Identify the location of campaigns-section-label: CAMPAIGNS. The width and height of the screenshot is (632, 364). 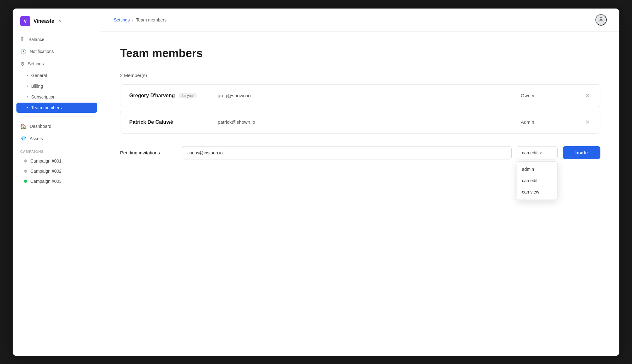
(57, 150).